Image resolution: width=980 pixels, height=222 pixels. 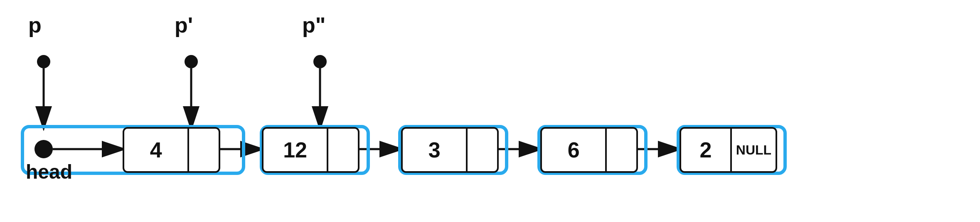 I want to click on head-label: head, so click(x=49, y=172).